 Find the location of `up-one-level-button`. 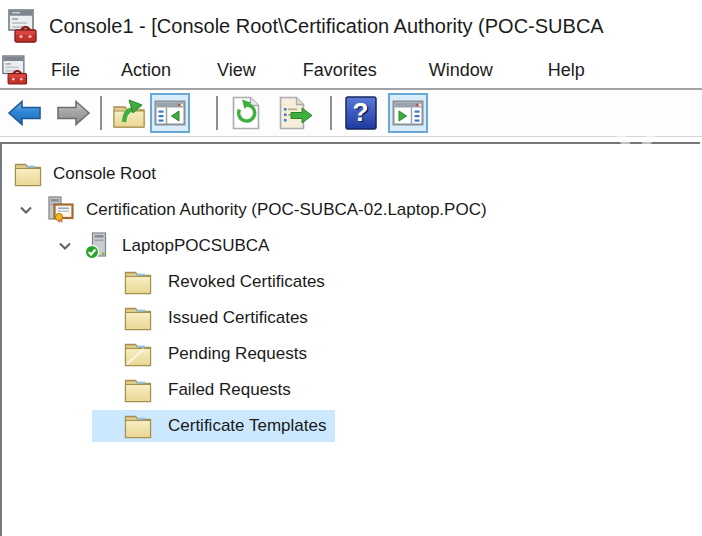

up-one-level-button is located at coordinates (129, 113).